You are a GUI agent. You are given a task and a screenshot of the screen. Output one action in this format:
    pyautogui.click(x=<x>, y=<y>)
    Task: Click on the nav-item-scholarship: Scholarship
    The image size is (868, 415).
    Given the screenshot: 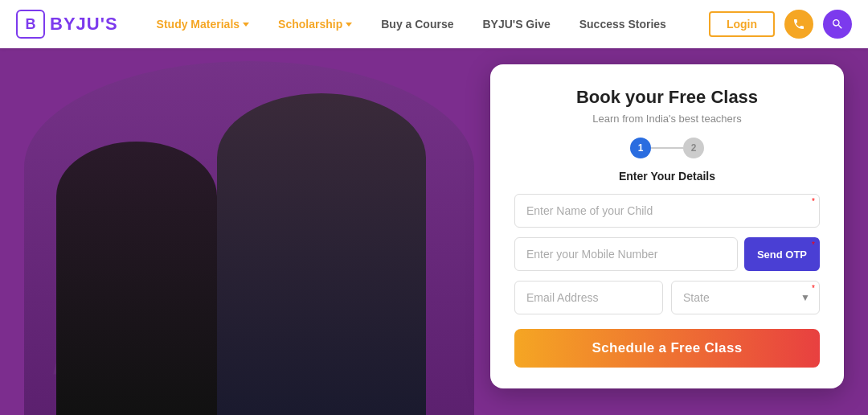 What is the action you would take?
    pyautogui.click(x=315, y=24)
    